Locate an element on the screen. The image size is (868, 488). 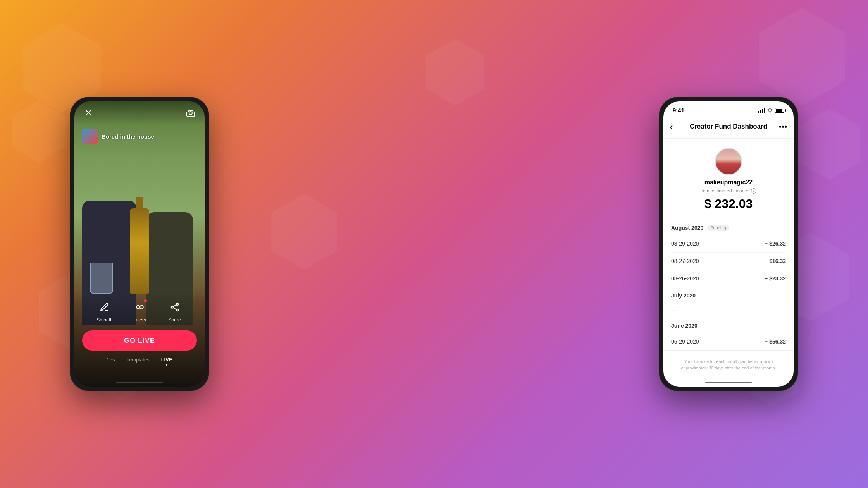
right-phone-wrapper: 9:41 is located at coordinates (728, 244).